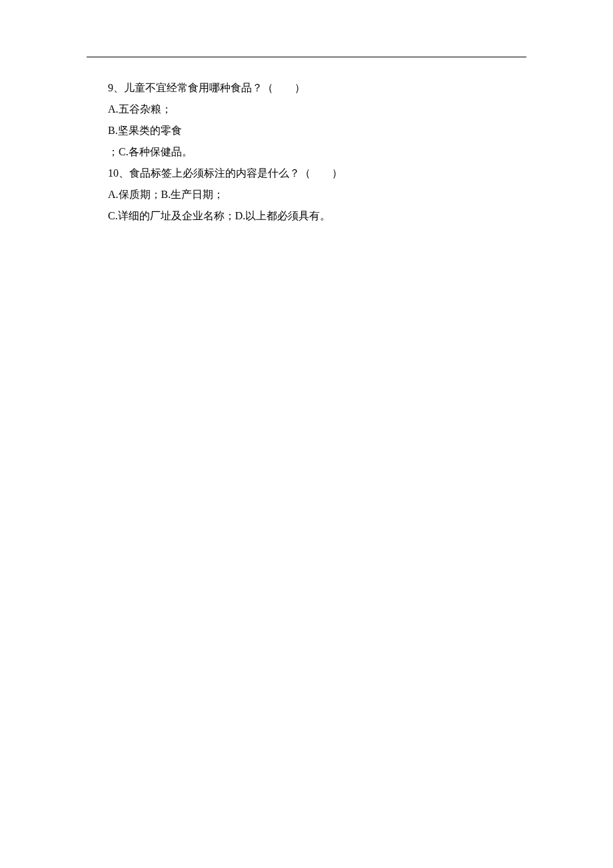 The image size is (613, 868). What do you see at coordinates (236, 173) in the screenshot?
I see `question-text: 食品标签上必须标注的内容是什么？（ ）` at bounding box center [236, 173].